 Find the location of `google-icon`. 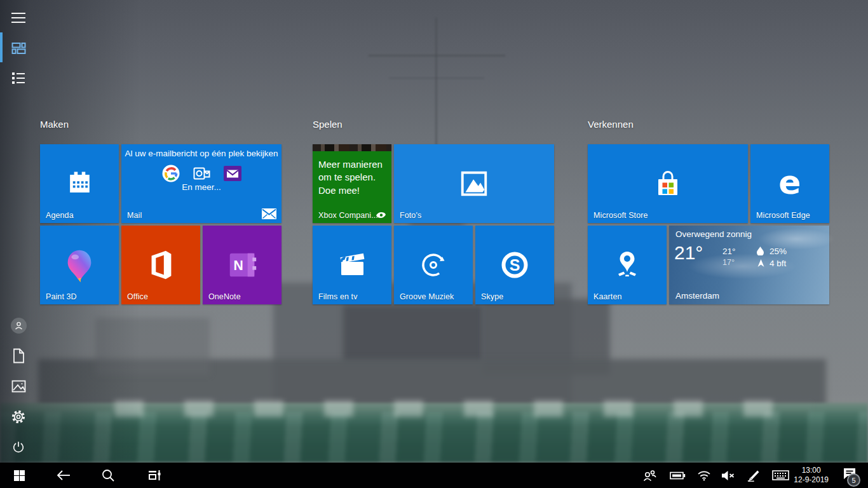

google-icon is located at coordinates (171, 173).